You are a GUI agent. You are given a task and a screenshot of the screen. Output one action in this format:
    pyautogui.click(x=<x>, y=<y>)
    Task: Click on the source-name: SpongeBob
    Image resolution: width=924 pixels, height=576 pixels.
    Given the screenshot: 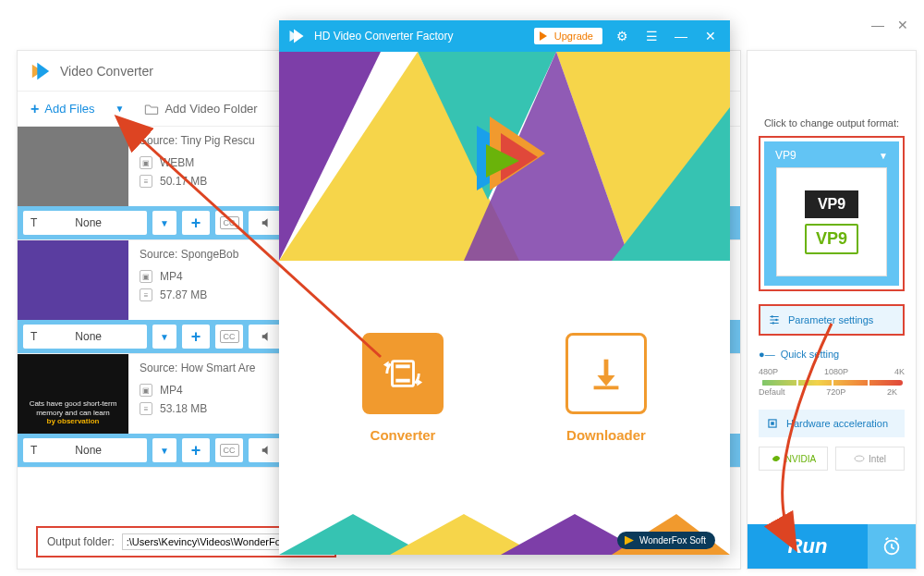 What is the action you would take?
    pyautogui.click(x=211, y=254)
    